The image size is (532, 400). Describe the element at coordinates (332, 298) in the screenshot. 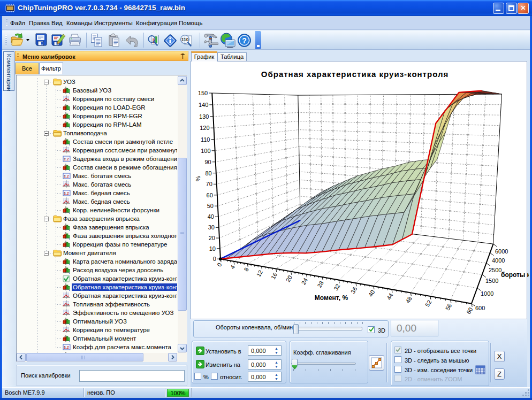

I see `svg-text: Момент, %` at that location.